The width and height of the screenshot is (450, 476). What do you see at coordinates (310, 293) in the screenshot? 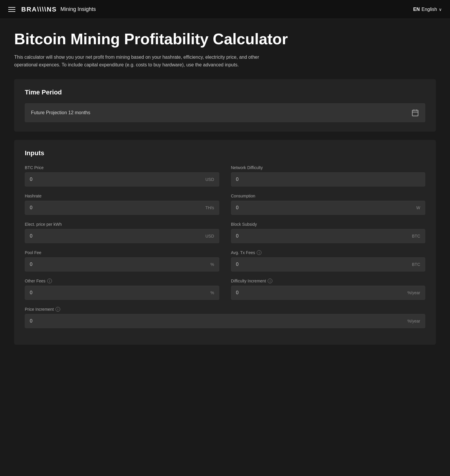
I see `input-difficulty-increment` at bounding box center [310, 293].